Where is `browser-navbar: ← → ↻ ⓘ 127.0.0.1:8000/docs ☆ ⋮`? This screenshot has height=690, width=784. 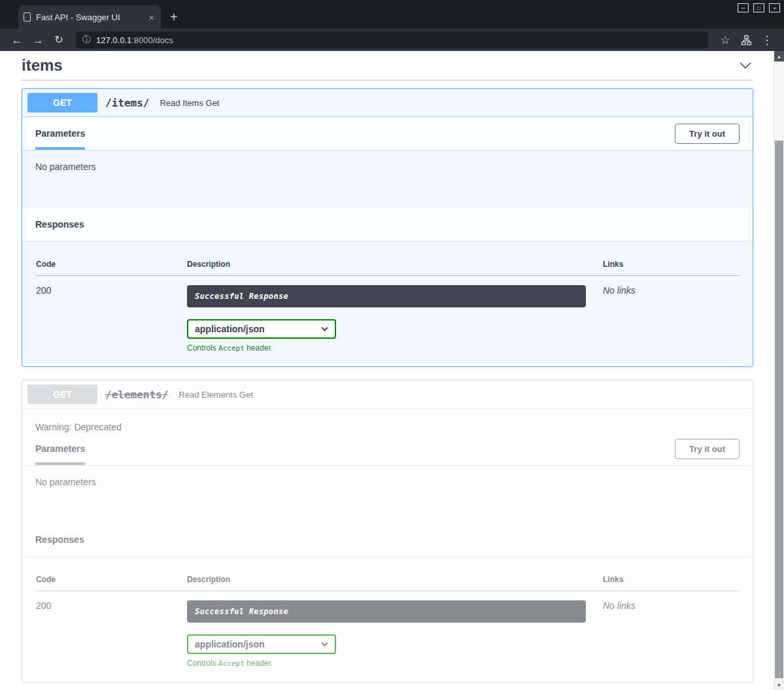 browser-navbar: ← → ↻ ⓘ 127.0.0.1:8000/docs ☆ ⋮ is located at coordinates (392, 40).